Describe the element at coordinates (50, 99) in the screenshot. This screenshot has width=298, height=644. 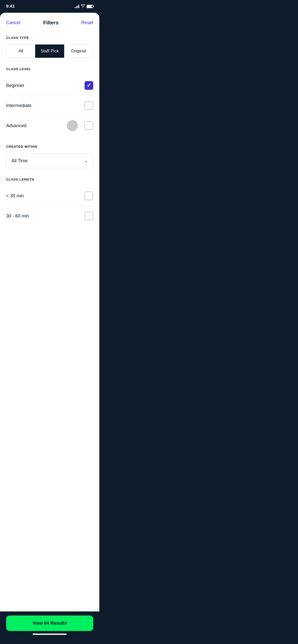
I see `class-level-section: CLASS LEVEL Beginner ✓ Intermediate Adva…` at that location.